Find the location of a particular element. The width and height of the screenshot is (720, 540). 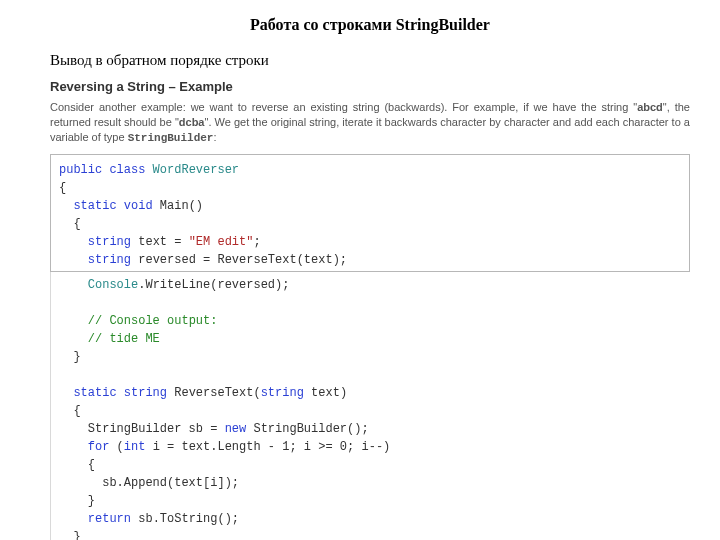

code-kw: for is located at coordinates (99, 447).